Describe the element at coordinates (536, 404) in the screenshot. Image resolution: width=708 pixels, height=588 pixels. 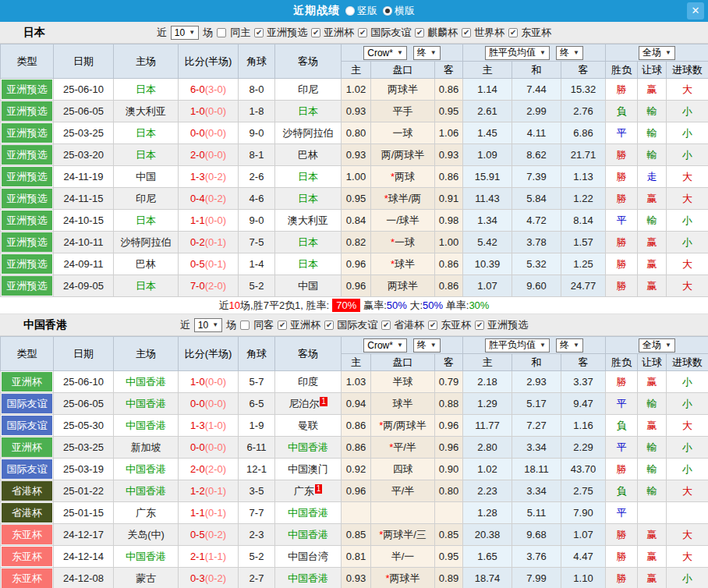
I see `avg-draw-cell: 5.17` at that location.